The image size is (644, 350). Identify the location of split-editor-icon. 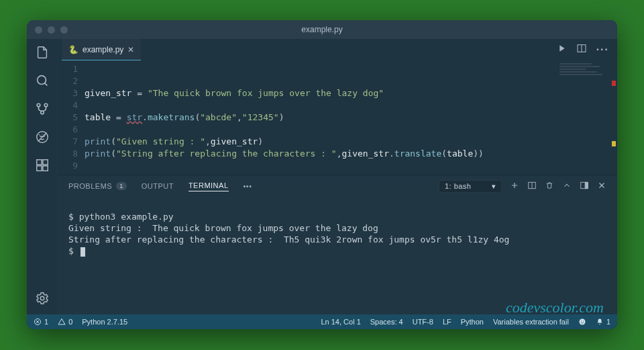
(582, 50).